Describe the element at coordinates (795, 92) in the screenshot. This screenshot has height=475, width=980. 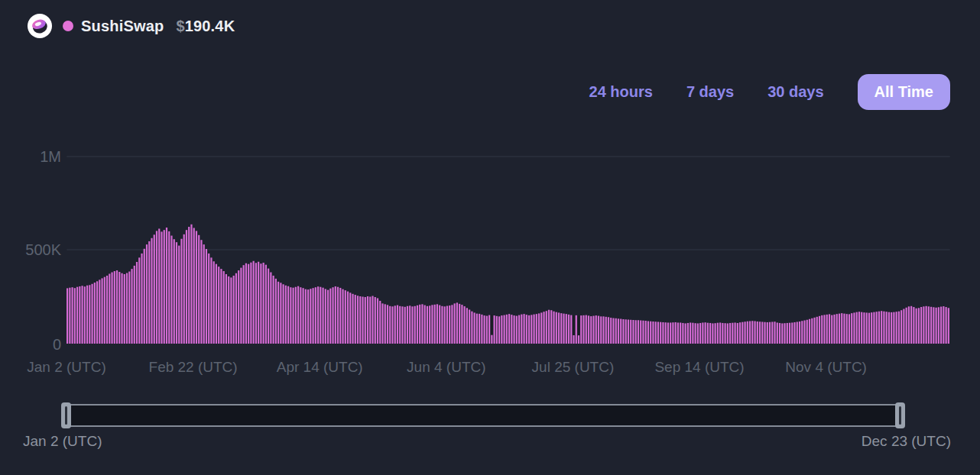
I see `tab-30-days: 30 days` at that location.